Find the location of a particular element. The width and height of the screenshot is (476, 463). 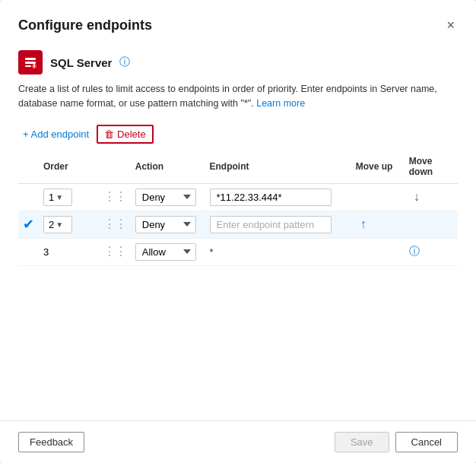

row3-endpoint-value: * is located at coordinates (211, 252).